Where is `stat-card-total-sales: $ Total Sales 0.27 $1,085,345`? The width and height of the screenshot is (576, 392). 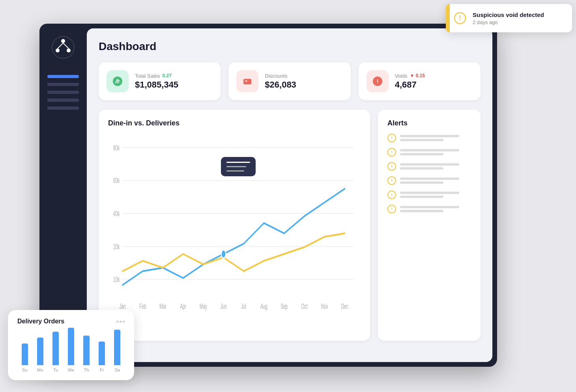
stat-card-total-sales: $ Total Sales 0.27 $1,085,345 is located at coordinates (159, 81).